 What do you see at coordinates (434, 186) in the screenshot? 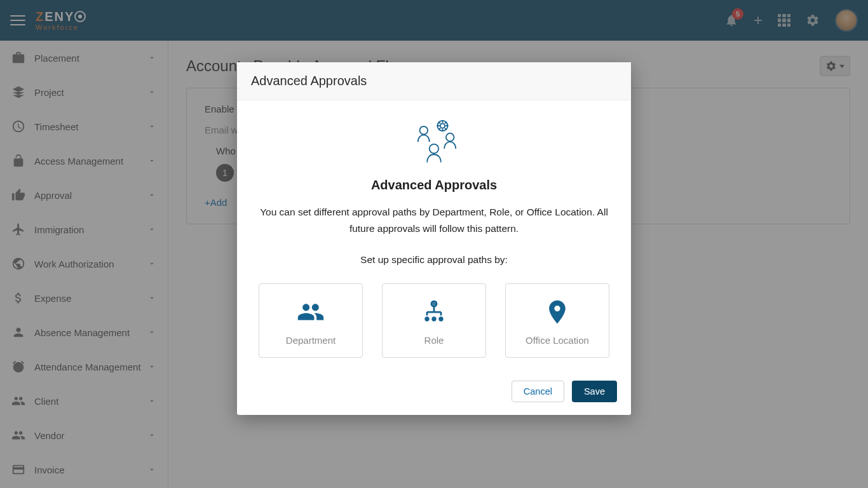
I see `modal-title: Advanced Approvals` at bounding box center [434, 186].